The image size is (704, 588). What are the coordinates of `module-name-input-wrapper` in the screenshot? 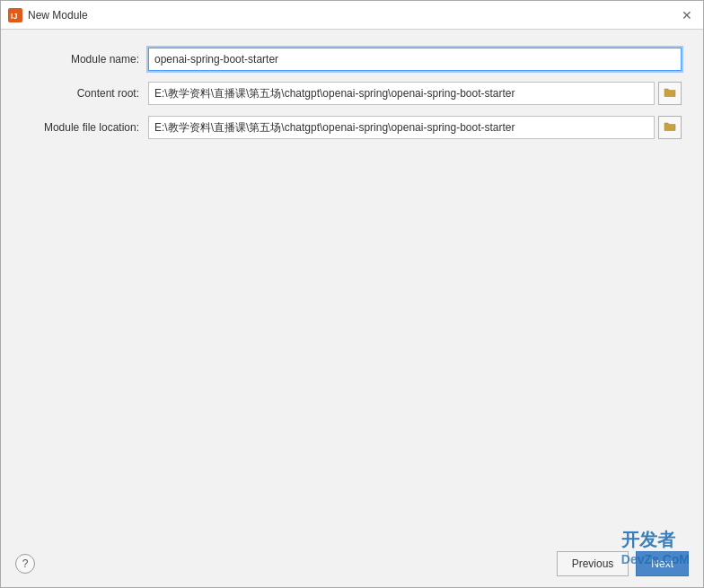 It's located at (415, 59).